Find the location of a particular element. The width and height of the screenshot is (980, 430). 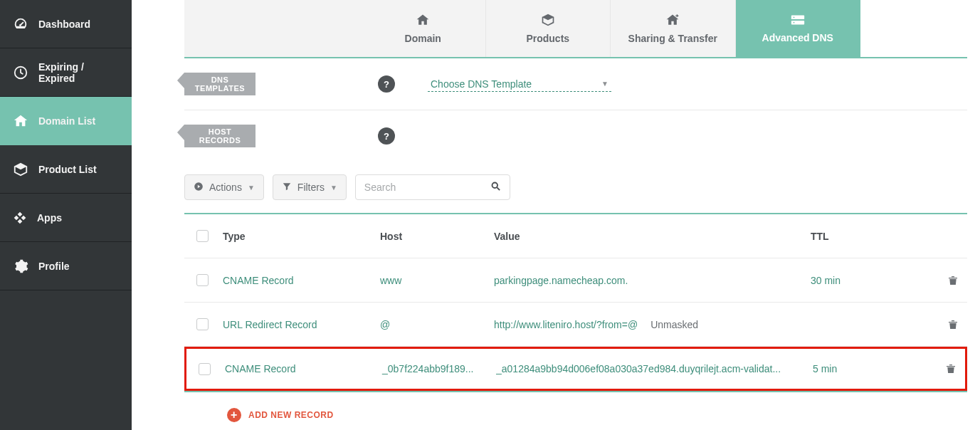

tabs: Domain Products Sharing & Transfer Advan… is located at coordinates (576, 29).